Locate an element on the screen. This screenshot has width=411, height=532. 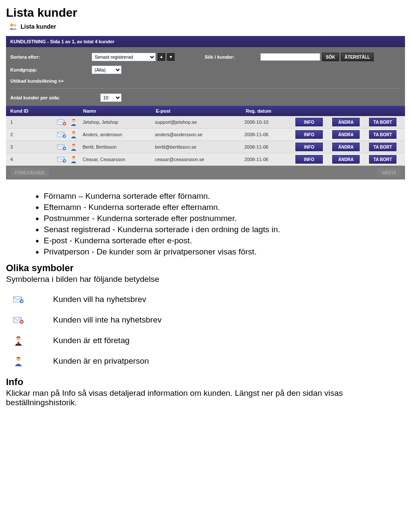
cell-name: Jetshop, Jetshop is located at coordinates (119, 122).